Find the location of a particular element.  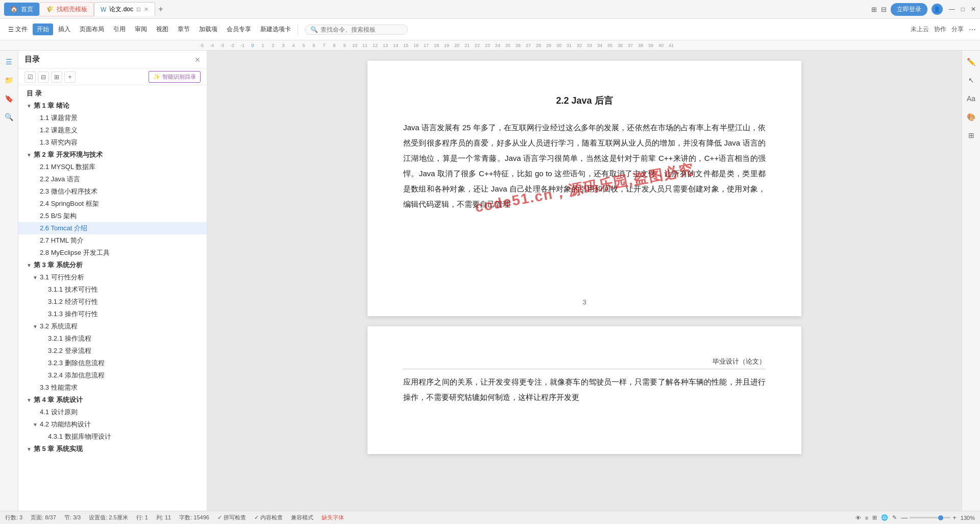

toc-item-12: 2.7 HTML 简介 is located at coordinates (112, 241).